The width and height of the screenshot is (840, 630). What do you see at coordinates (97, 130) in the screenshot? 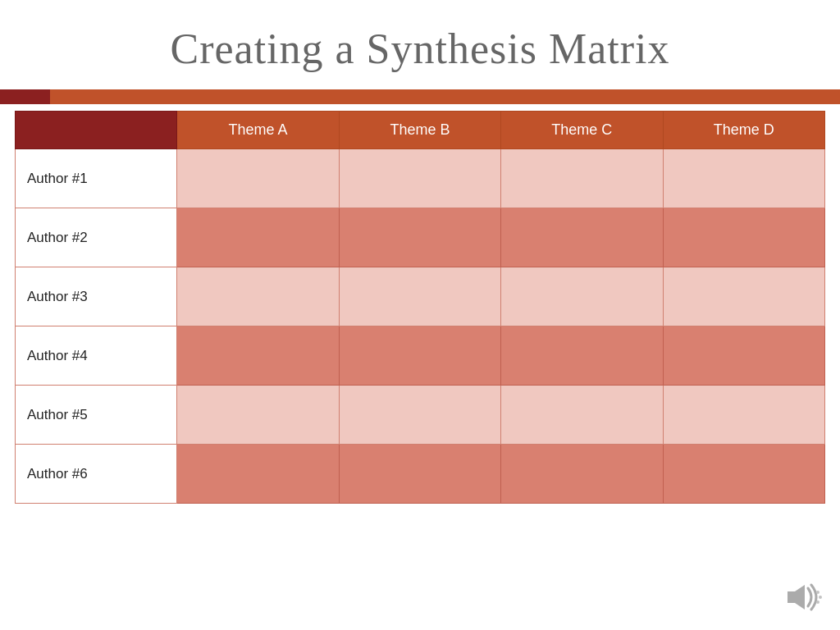
I see `header-col-author` at bounding box center [97, 130].